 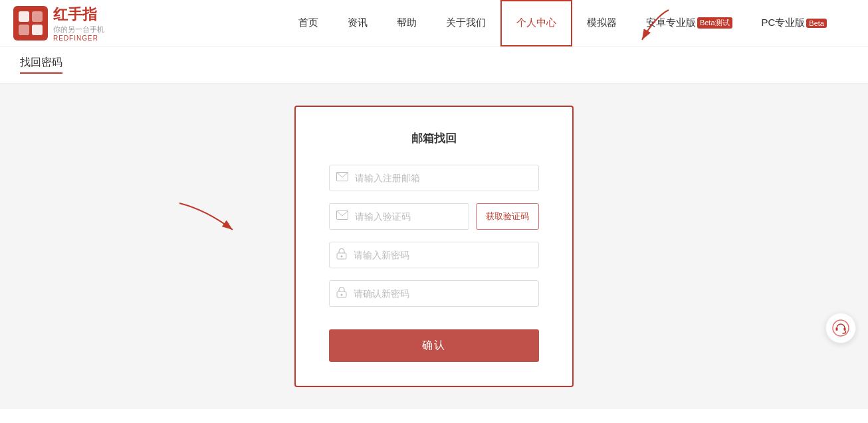 What do you see at coordinates (434, 178) in the screenshot?
I see `email-group` at bounding box center [434, 178].